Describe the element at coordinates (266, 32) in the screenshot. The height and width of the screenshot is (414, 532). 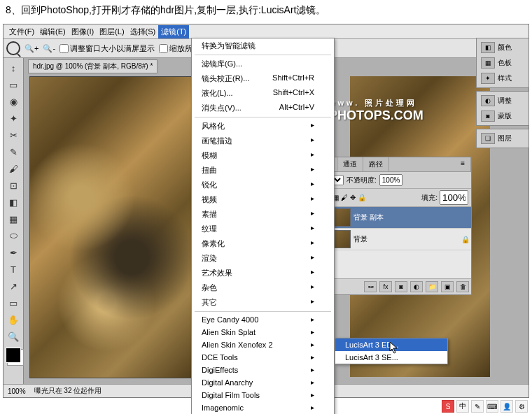
I see `menu-bar: 文件(F) 编辑(E) 图像(I) 图层(L) 选择(S) 滤镜(T)` at that location.